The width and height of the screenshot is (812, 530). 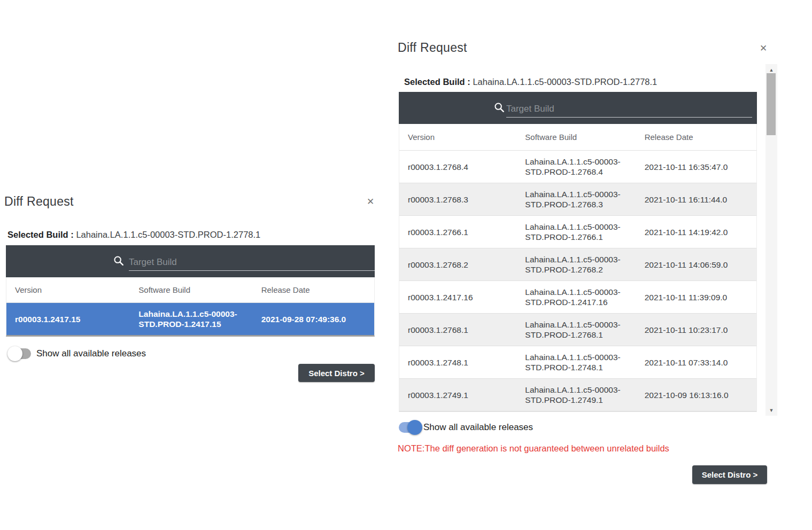 What do you see at coordinates (458, 232) in the screenshot?
I see `version-cell: r00003.1.2766.1` at bounding box center [458, 232].